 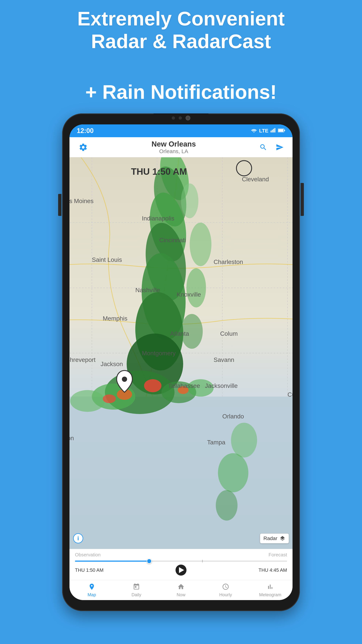 What do you see at coordinates (202, 561) in the screenshot?
I see `timeline-divider` at bounding box center [202, 561].